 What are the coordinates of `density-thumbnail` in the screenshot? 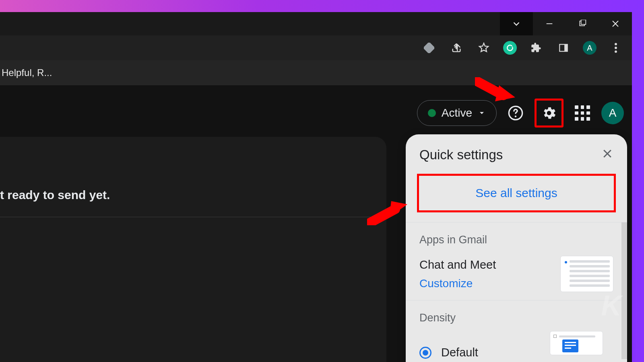 It's located at (576, 343).